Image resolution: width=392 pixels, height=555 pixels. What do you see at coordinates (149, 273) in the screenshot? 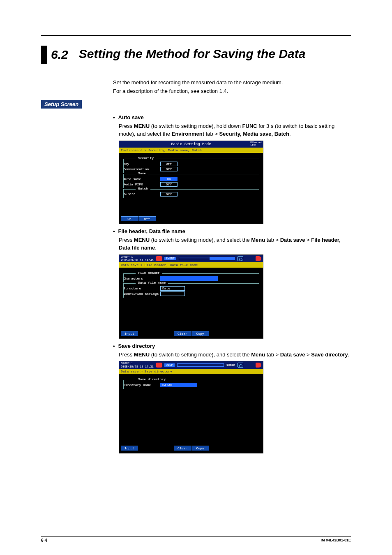
I see `group-file-header-legend: File header` at bounding box center [149, 273].